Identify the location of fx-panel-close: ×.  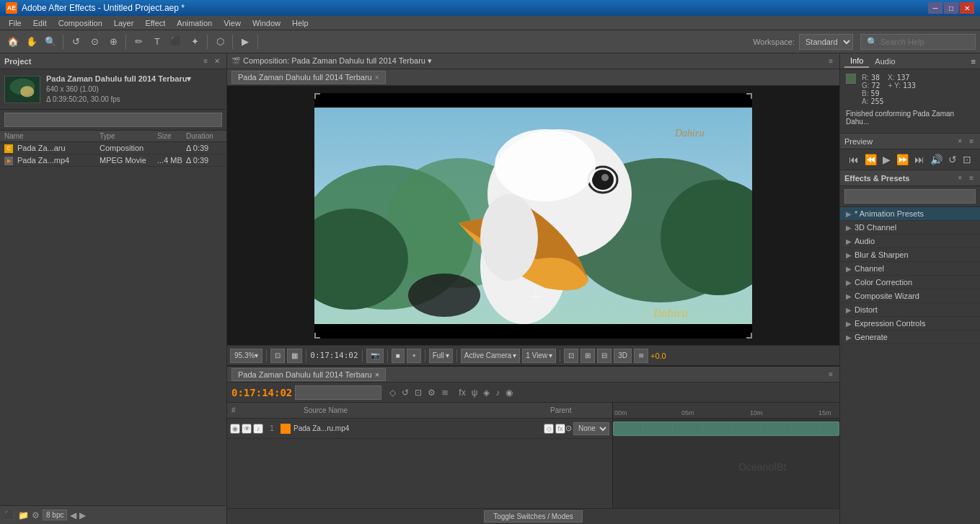
(960, 178).